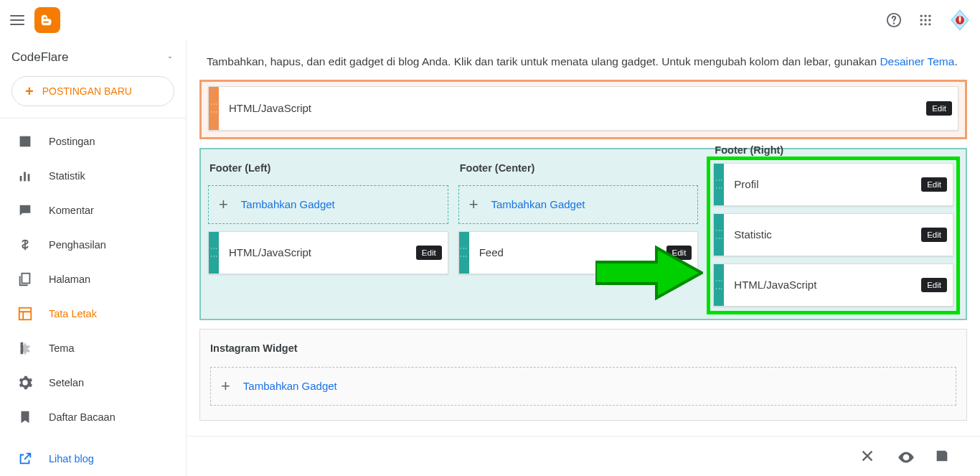  What do you see at coordinates (93, 459) in the screenshot?
I see `view-blog-link: Lihat blog` at bounding box center [93, 459].